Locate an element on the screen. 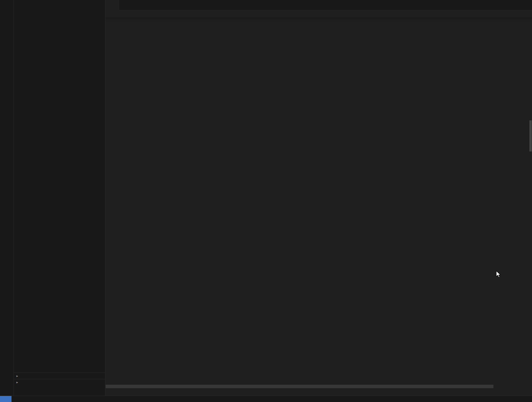 This screenshot has width=532, height=402. timeline-section: ▸ is located at coordinates (59, 382).